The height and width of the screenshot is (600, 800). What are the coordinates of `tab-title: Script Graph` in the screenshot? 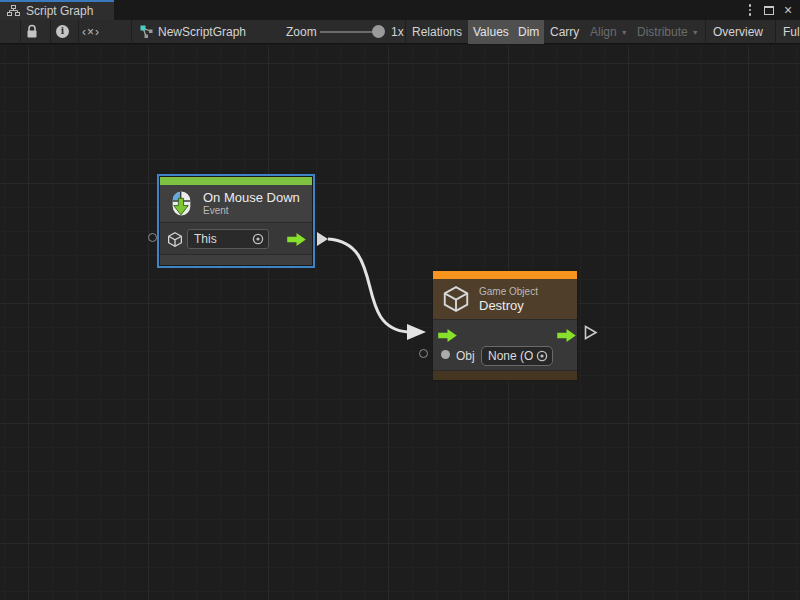 It's located at (60, 11).